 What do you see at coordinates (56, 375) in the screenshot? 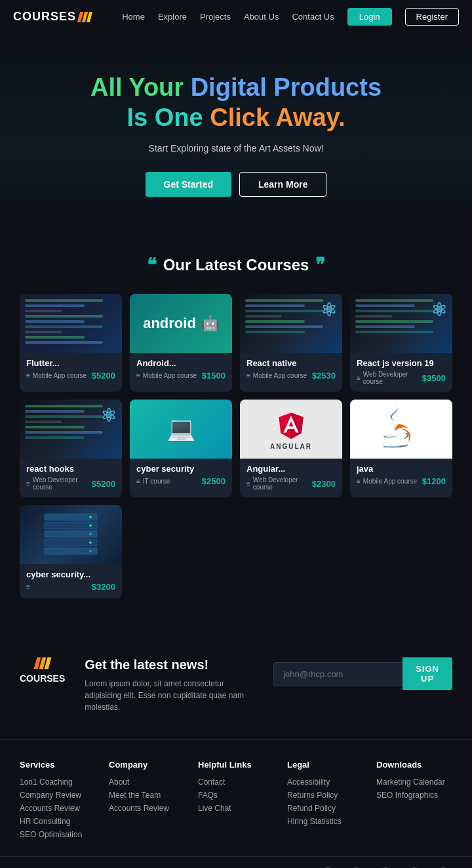
I see `course-category: ≡ Mobile App course` at bounding box center [56, 375].